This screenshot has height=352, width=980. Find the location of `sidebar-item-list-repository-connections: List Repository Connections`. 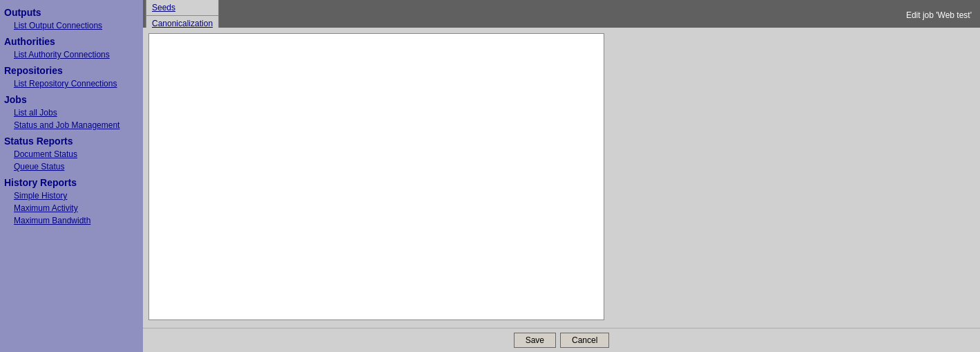

sidebar-item-list-repository-connections: List Repository Connections is located at coordinates (72, 84).